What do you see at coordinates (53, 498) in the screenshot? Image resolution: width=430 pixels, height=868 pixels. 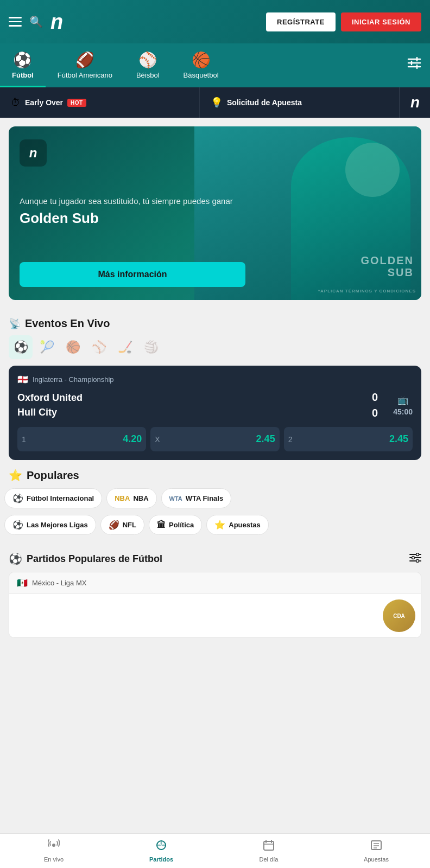 I see `chip-futbol-internacional: ⚽ Fútbol Internacional` at bounding box center [53, 498].